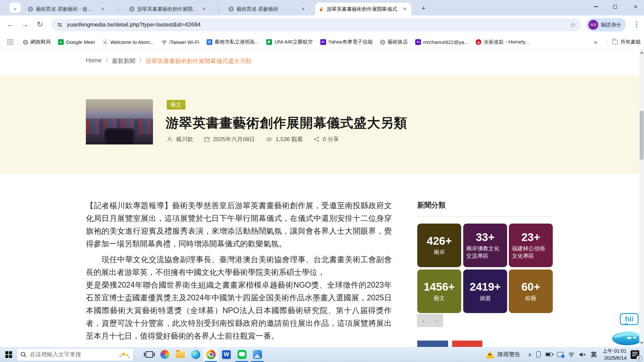  What do you see at coordinates (316, 25) in the screenshot?
I see `address-bar: ☆` at bounding box center [316, 25].